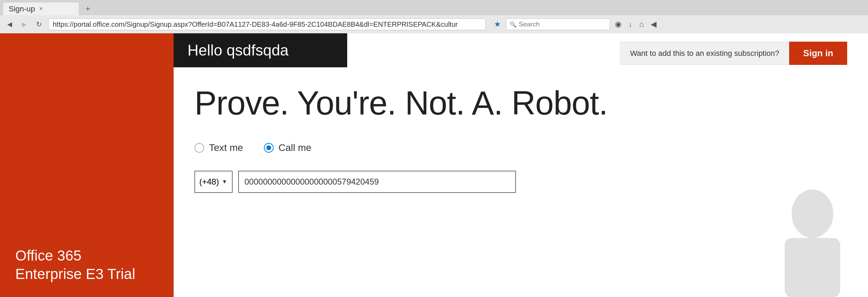 The height and width of the screenshot is (297, 868). What do you see at coordinates (521, 182) in the screenshot?
I see `phone-row: (+48) ▼` at bounding box center [521, 182].